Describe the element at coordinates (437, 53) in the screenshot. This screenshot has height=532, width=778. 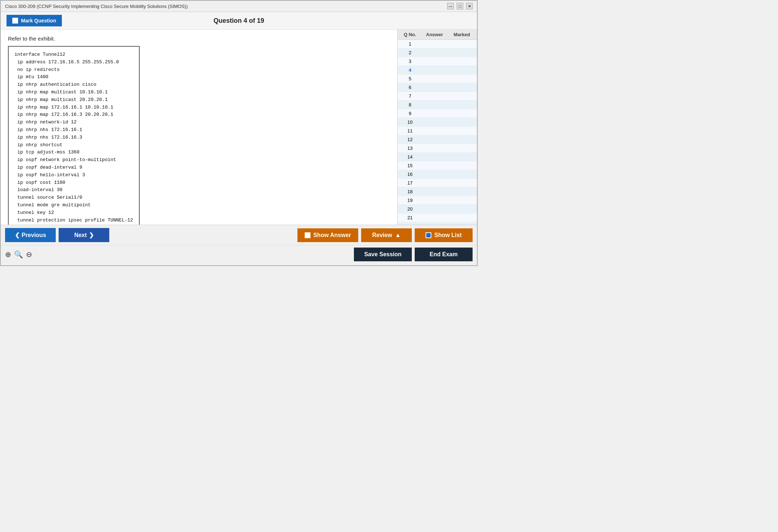
I see `question-row: 2` at that location.